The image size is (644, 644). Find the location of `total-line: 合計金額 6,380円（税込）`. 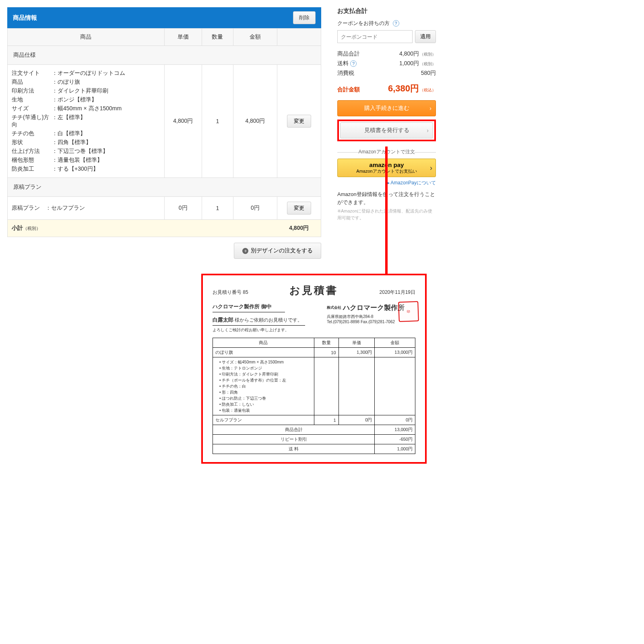

total-line: 合計金額 6,380円（税込） is located at coordinates (386, 89).